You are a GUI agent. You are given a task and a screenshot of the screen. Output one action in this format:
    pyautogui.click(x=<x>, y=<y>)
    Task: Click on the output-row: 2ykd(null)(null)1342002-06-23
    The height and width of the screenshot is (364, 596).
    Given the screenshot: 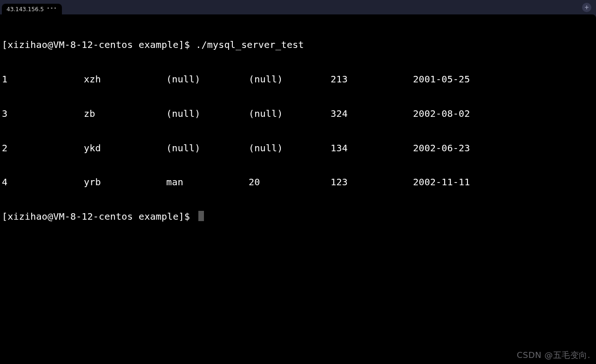 What is the action you would take?
    pyautogui.click(x=298, y=148)
    